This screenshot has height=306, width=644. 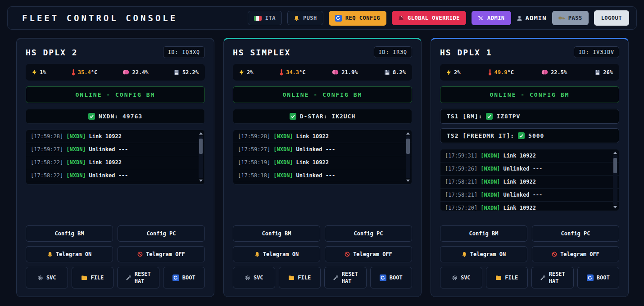 I want to click on pass-button: PASS, so click(x=570, y=18).